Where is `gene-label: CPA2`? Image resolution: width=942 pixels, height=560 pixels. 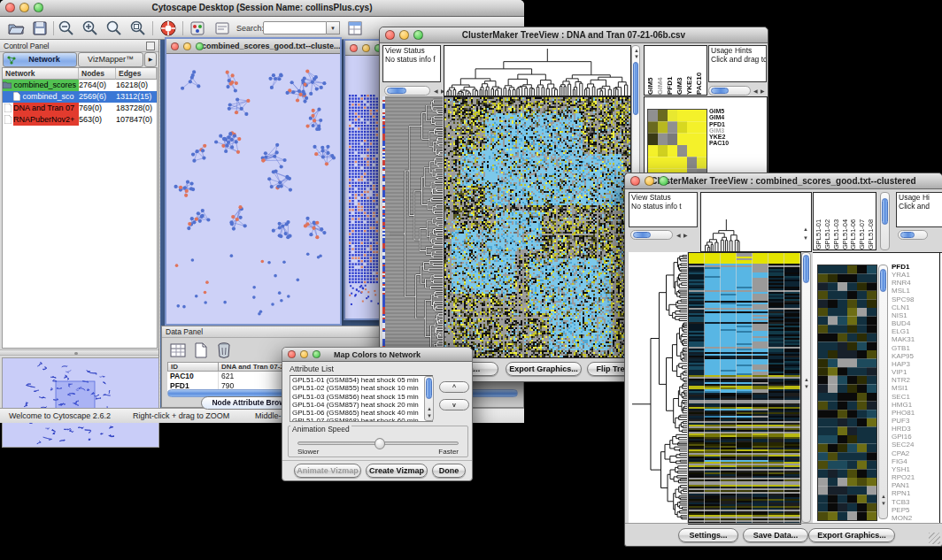 gene-label: CPA2 is located at coordinates (915, 453).